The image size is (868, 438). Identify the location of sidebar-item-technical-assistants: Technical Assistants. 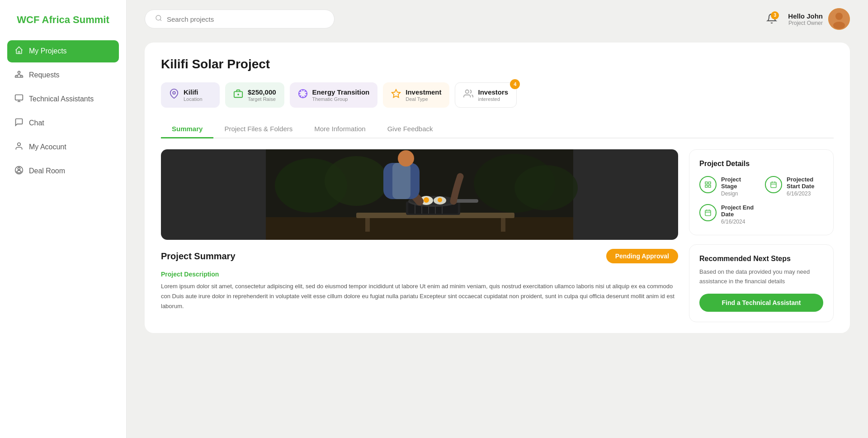
(63, 100).